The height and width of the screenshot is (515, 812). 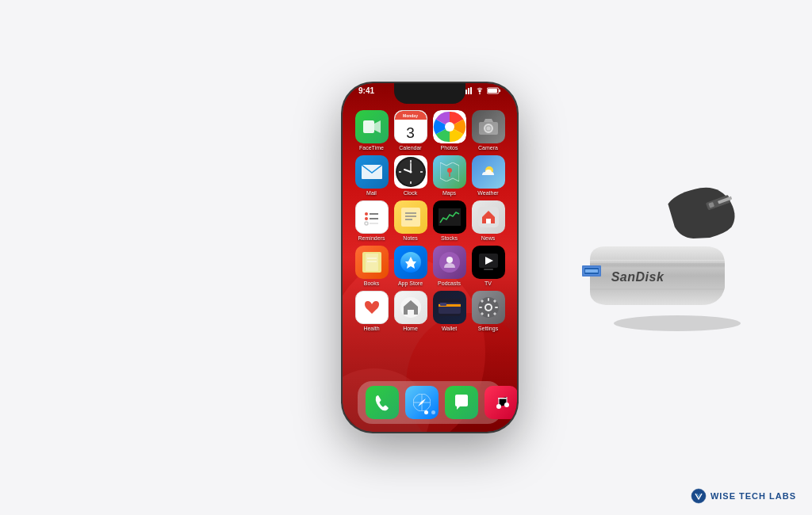 What do you see at coordinates (488, 193) in the screenshot?
I see `app-weather-label: Weather` at bounding box center [488, 193].